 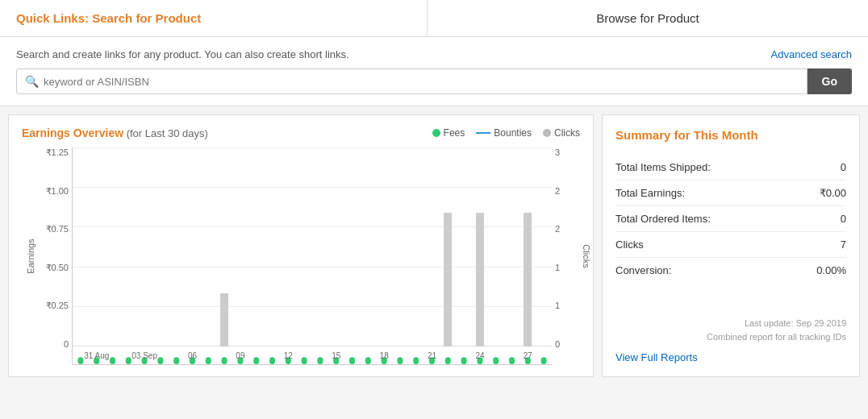 What do you see at coordinates (731, 327) in the screenshot?
I see `summary-meta: Last update: Sep 29 2019 Combined report…` at bounding box center [731, 327].